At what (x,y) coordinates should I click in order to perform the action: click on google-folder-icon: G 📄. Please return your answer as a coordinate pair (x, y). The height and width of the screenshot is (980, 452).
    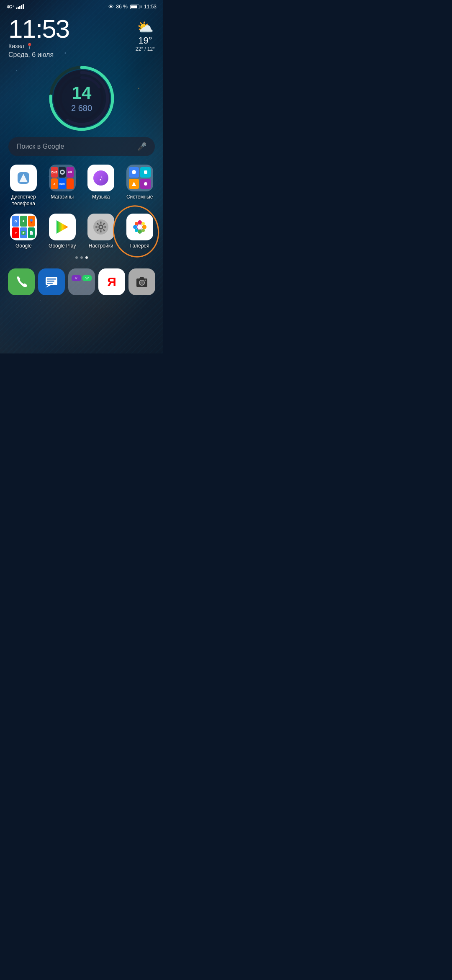
    Looking at the image, I should click on (23, 227).